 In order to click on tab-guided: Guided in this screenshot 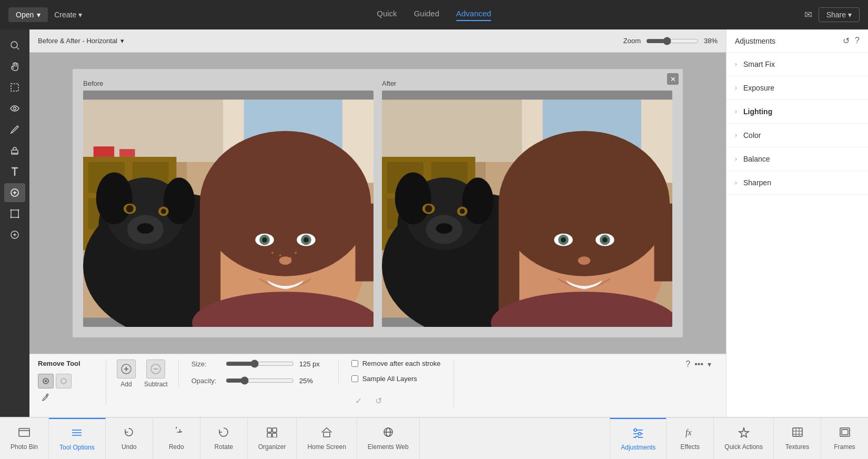, I will do `click(427, 15)`.